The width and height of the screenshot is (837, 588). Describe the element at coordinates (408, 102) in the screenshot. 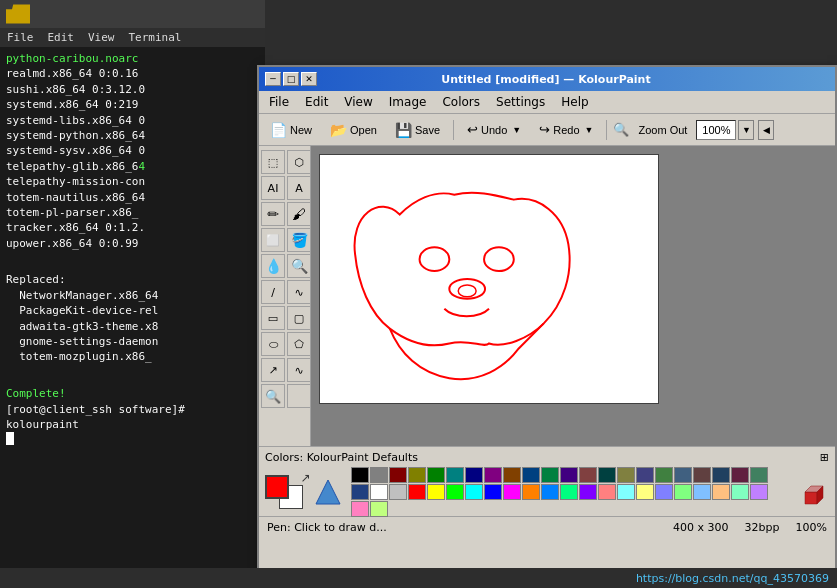

I see `menu-image: Image` at that location.